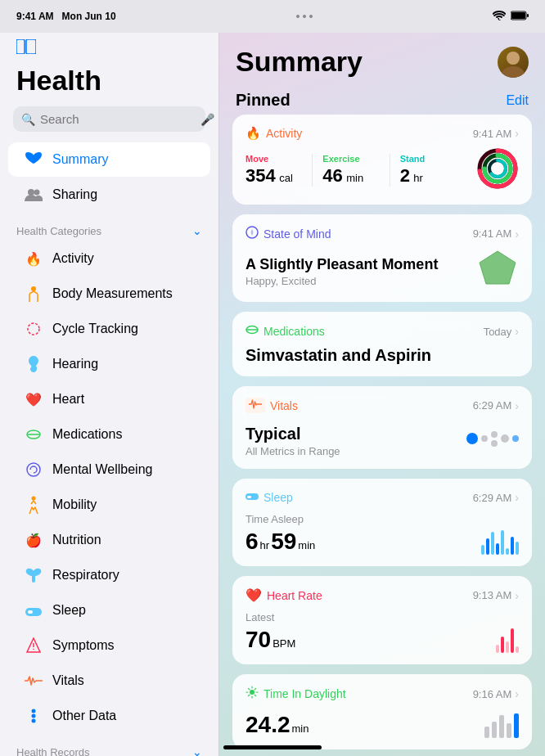 The image size is (545, 756). Describe the element at coordinates (34, 364) in the screenshot. I see `hearing-icon` at that location.